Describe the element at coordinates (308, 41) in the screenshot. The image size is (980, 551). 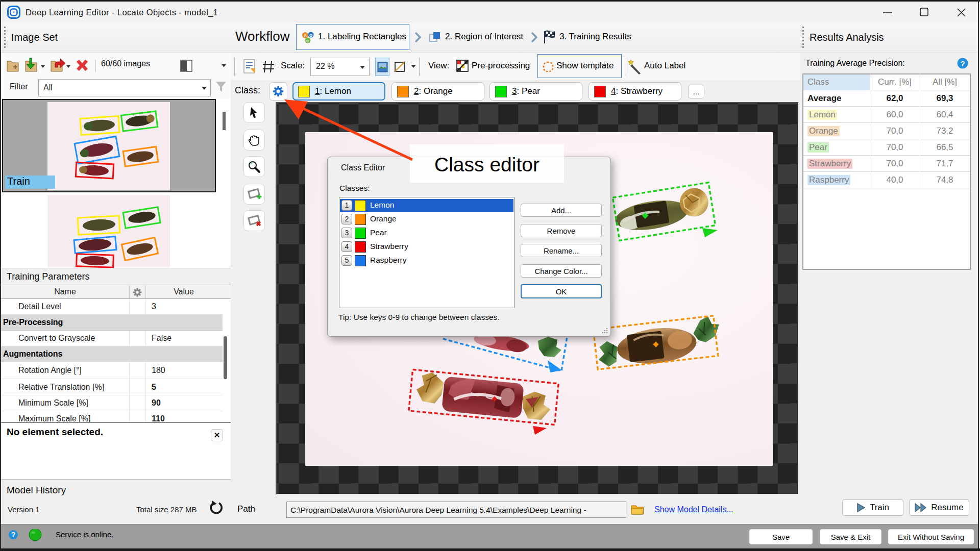
I see `svg-text: C` at that location.